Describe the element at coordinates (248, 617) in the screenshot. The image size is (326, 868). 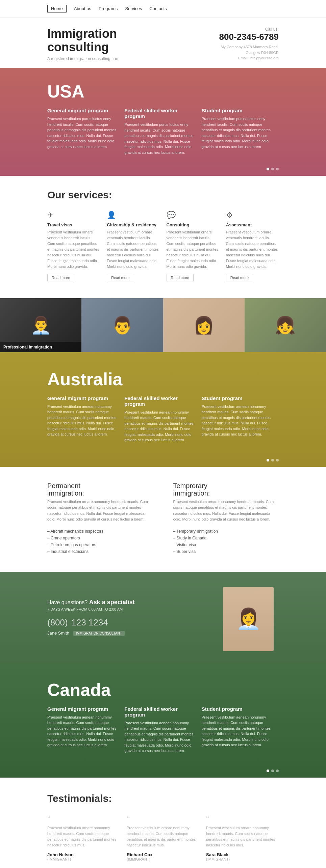
I see `specialist-photo-area: 👩‍💼` at that location.